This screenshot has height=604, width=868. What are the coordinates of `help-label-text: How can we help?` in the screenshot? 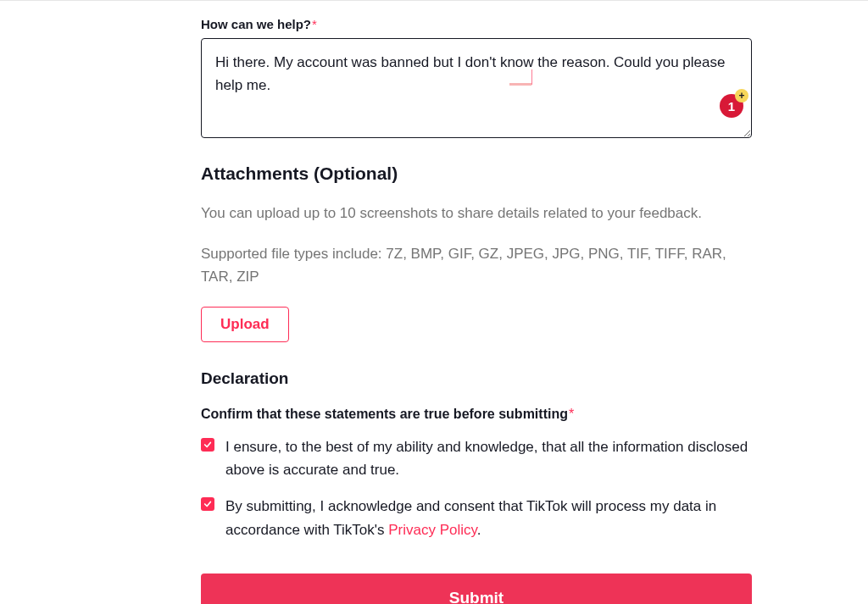 It's located at (256, 24).